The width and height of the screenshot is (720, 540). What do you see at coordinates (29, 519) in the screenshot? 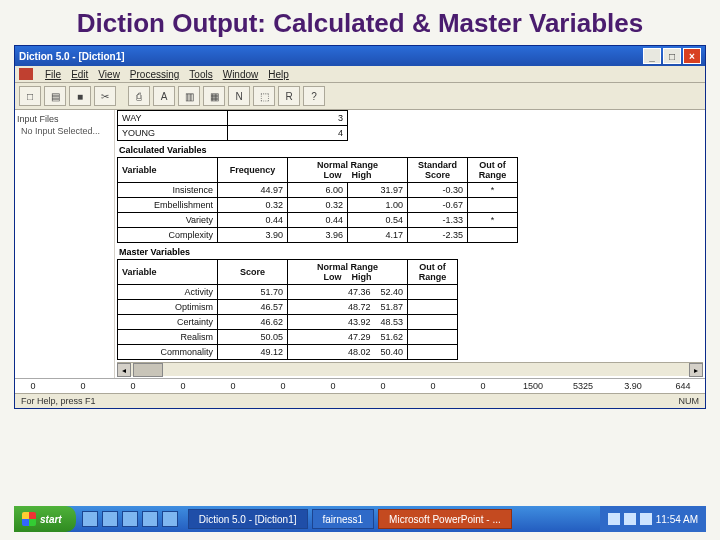
I see `windows-logo-icon` at bounding box center [29, 519].